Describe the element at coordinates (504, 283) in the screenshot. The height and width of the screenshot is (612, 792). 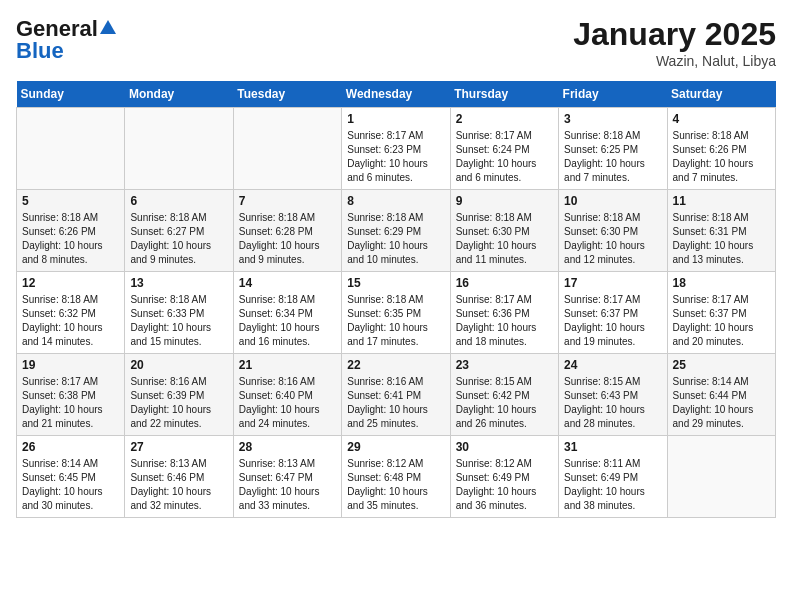
I see `day-number: 16` at that location.